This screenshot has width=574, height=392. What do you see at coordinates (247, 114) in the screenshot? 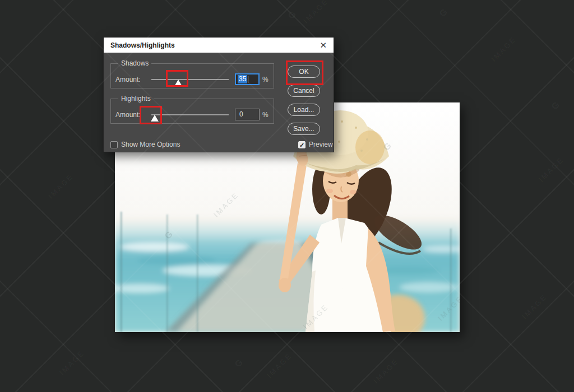
I see `highlights-amount-input: 0` at bounding box center [247, 114].